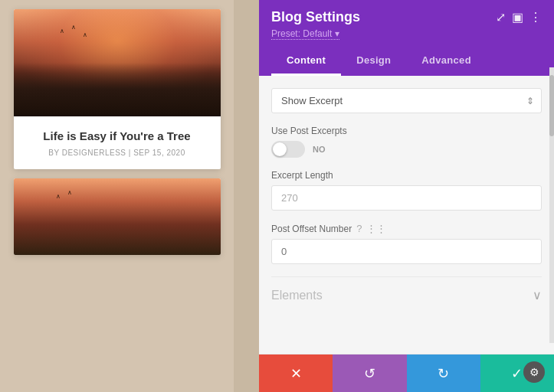 The image size is (554, 392). I want to click on more-options-icon: ⋮, so click(536, 17).